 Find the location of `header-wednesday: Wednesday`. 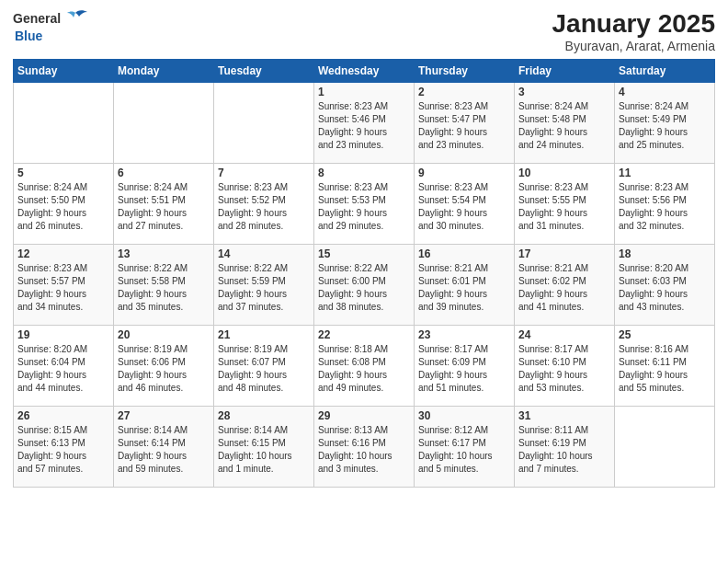

header-wednesday: Wednesday is located at coordinates (364, 72).